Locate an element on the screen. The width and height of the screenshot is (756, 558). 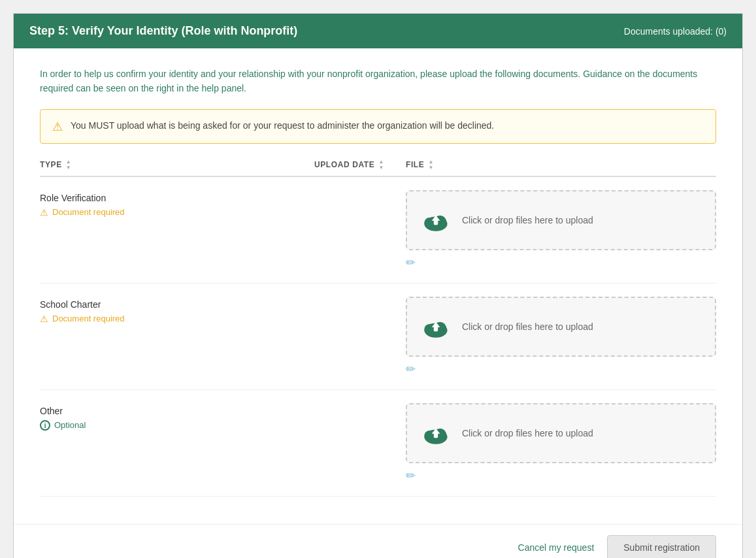
type-name-other: Other is located at coordinates (177, 411).